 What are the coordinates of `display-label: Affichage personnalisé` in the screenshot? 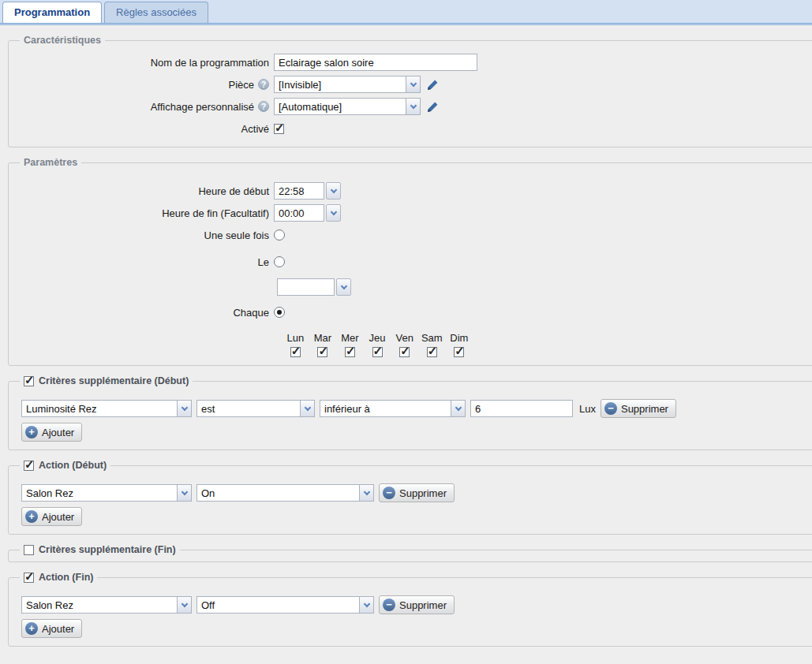 It's located at (202, 107).